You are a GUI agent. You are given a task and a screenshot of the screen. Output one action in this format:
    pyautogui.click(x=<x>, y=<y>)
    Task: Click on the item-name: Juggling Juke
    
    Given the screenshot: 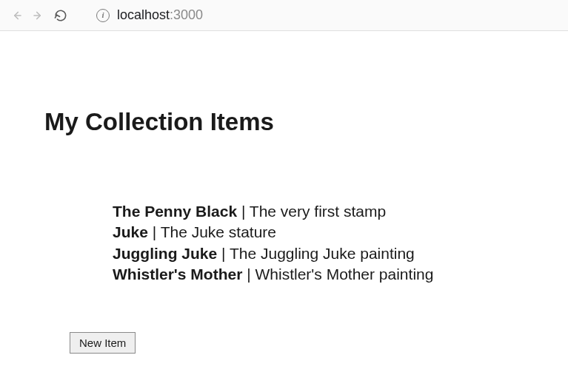 What is the action you would take?
    pyautogui.click(x=164, y=253)
    